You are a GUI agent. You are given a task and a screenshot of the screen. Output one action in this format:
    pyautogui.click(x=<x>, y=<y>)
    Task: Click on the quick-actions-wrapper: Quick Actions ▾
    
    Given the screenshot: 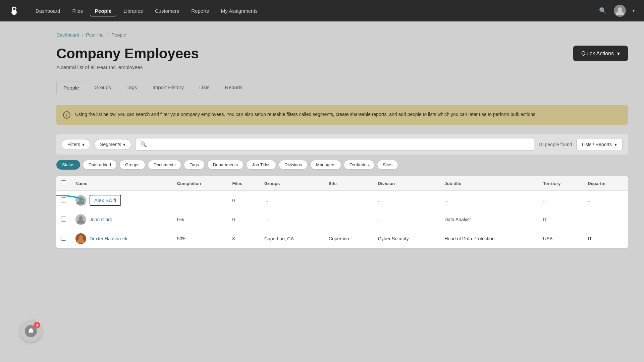 What is the action you would take?
    pyautogui.click(x=600, y=54)
    